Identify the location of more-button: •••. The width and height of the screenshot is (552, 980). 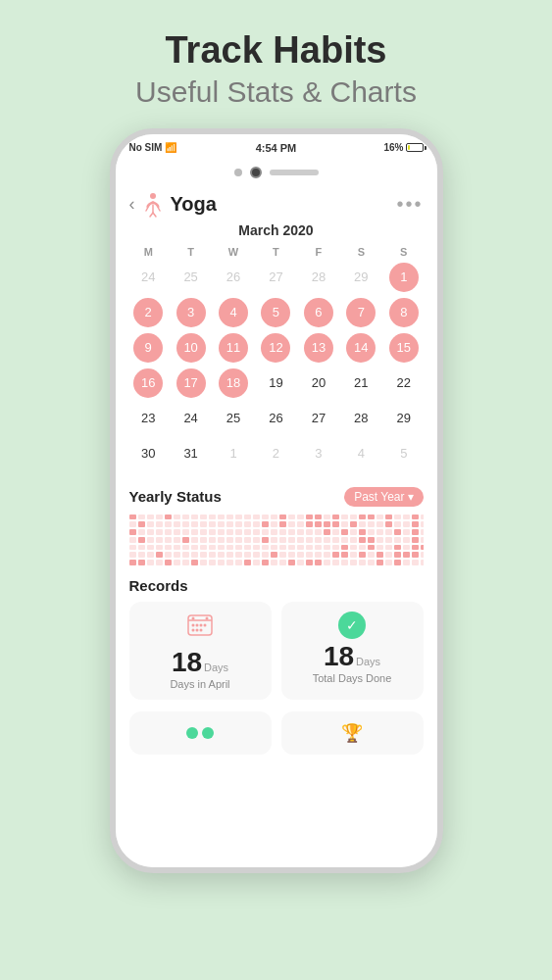
(410, 204).